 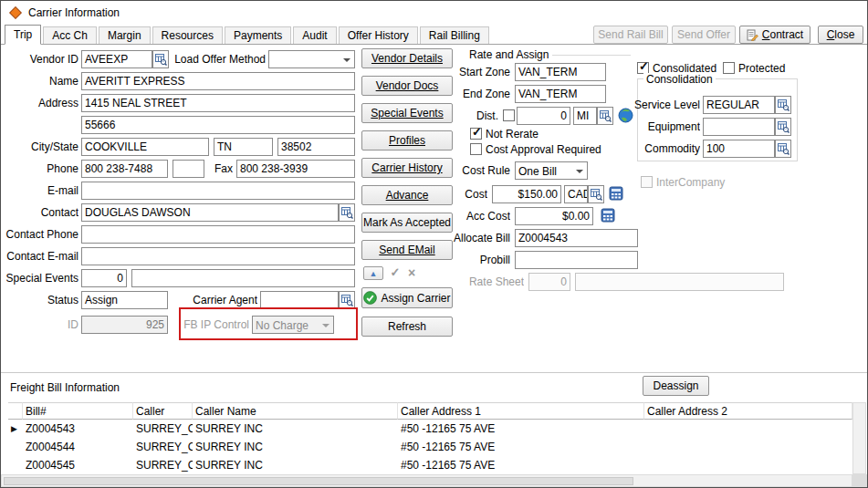 What do you see at coordinates (527, 194) in the screenshot?
I see `cost-input: $150.00` at bounding box center [527, 194].